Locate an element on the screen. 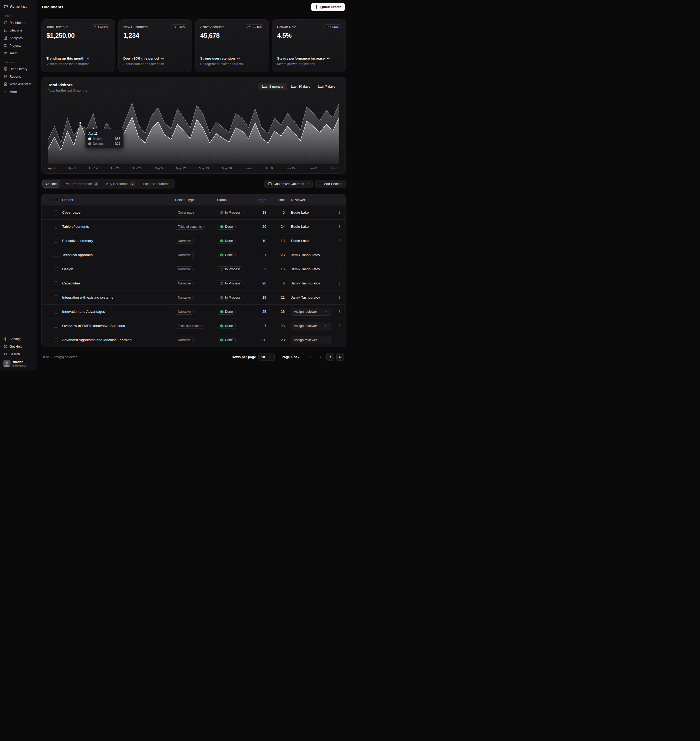 Image resolution: width=700 pixels, height=741 pixels. target-value: 30 is located at coordinates (262, 340).